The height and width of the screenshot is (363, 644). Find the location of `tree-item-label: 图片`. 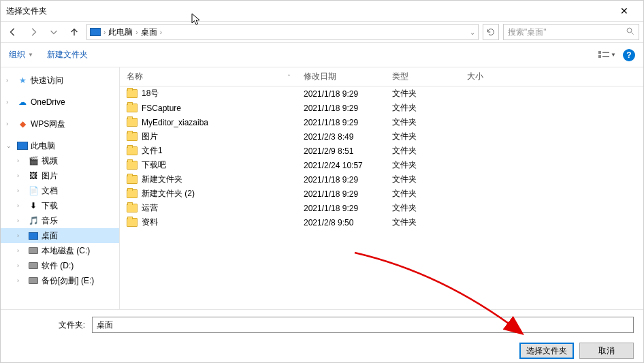

tree-item-label: 图片 is located at coordinates (50, 176).